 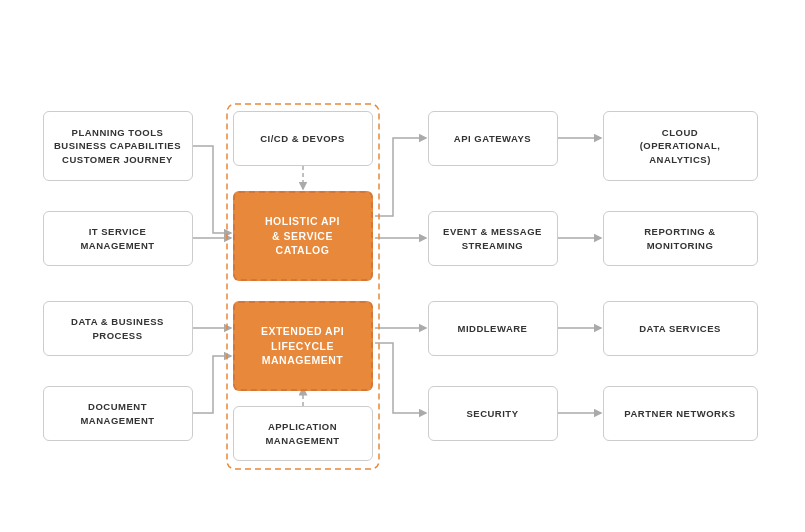 I want to click on reporting-box: REPORTING & MONITORING, so click(x=680, y=238).